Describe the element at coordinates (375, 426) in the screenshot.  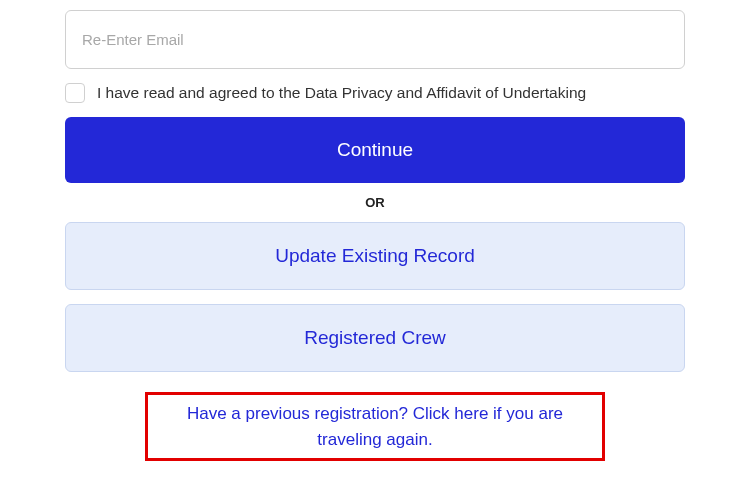
I see `previous-registration-link: Have a previous registration? Click here…` at that location.